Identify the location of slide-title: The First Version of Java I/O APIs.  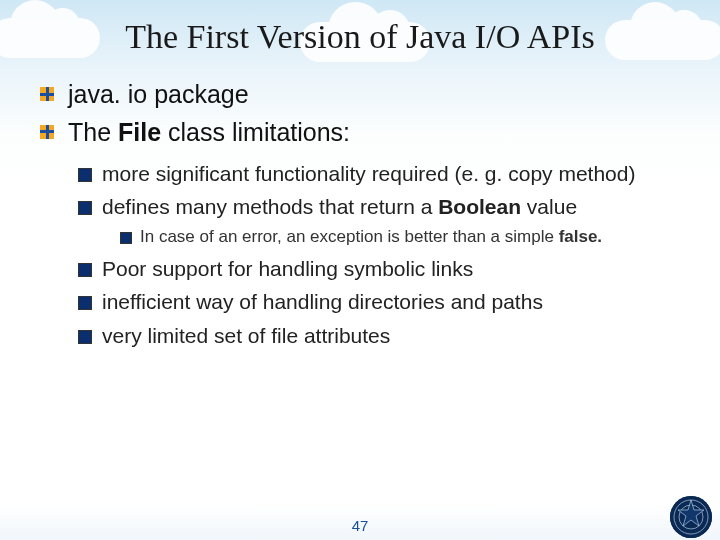
(360, 37).